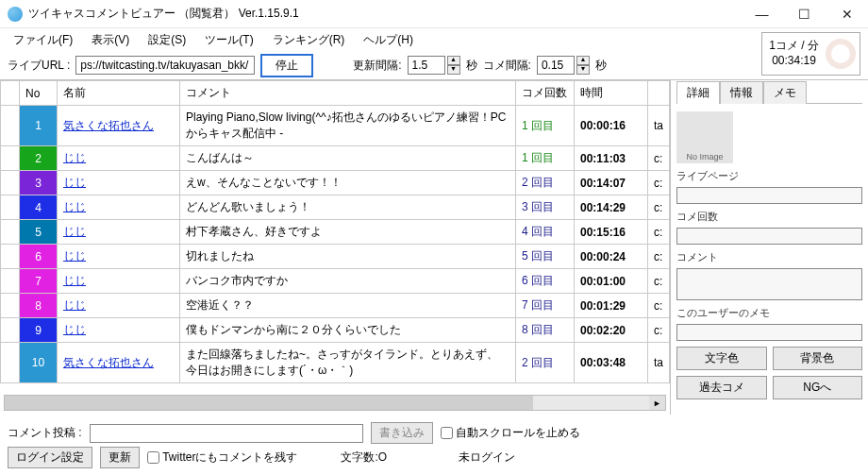  I want to click on maximize-button: ☐, so click(804, 14).